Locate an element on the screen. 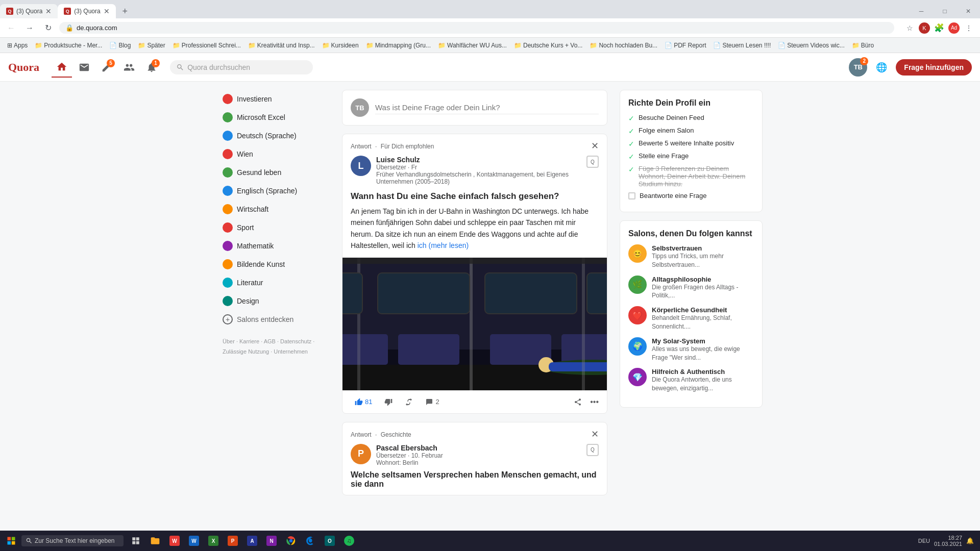 The image size is (980, 551). close-card-button-1: ✕ is located at coordinates (595, 146).